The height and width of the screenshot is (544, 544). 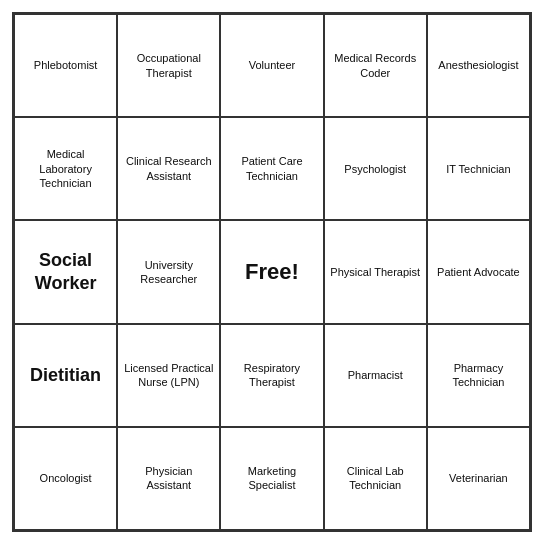 What do you see at coordinates (272, 66) in the screenshot?
I see `cell-2: Volunteer` at bounding box center [272, 66].